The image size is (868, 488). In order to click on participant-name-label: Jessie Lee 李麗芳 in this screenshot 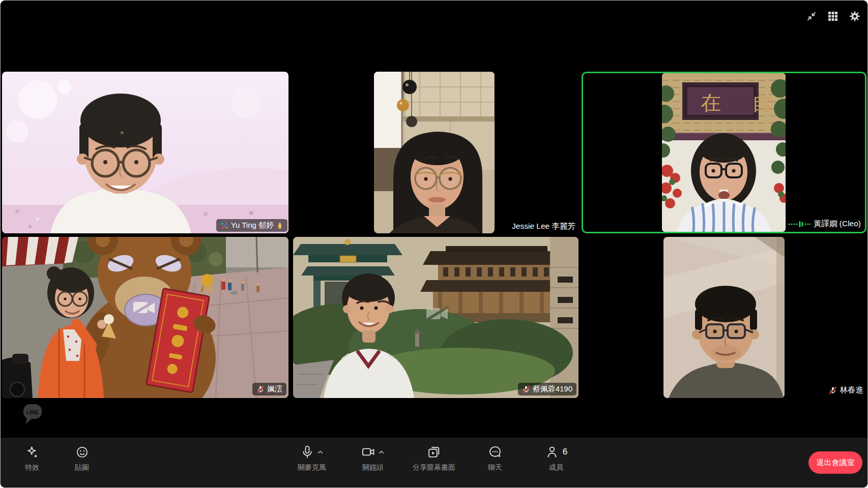, I will do `click(543, 227)`.